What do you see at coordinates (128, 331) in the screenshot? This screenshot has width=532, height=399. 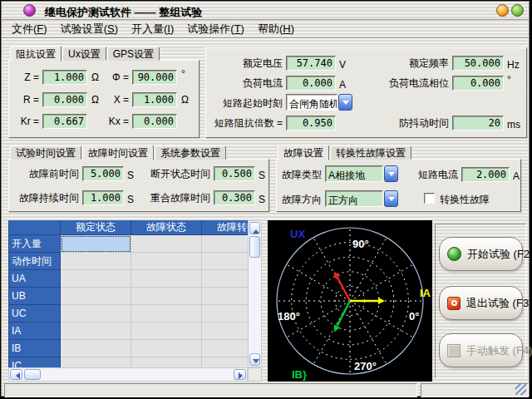 I see `table-row: IA` at bounding box center [128, 331].